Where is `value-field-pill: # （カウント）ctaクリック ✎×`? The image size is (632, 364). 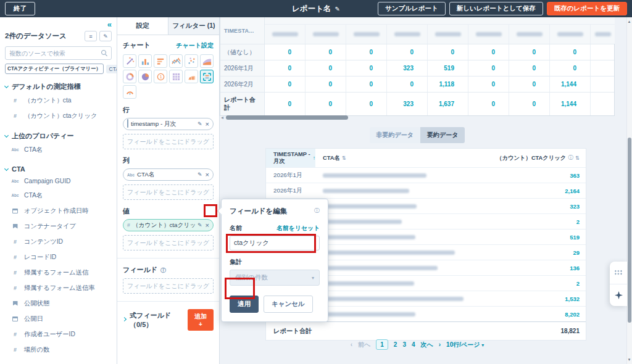
value-field-pill: # （カウント）ctaクリック ✎× is located at coordinates (168, 225).